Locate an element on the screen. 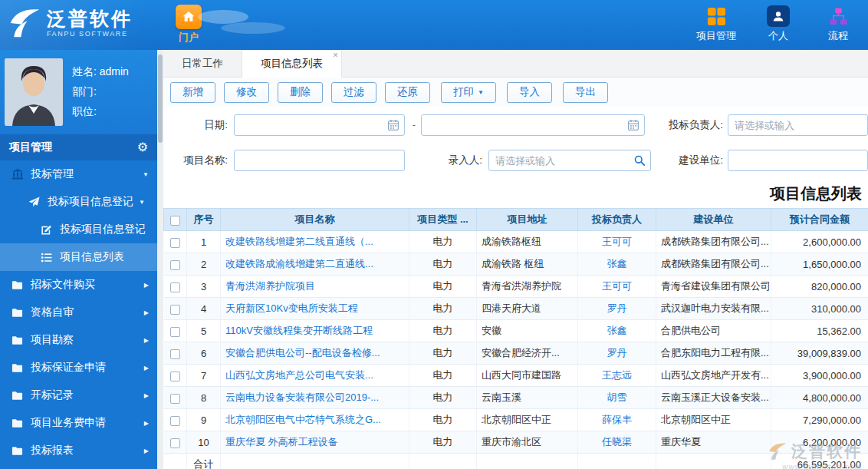  cell-builder: 青海省建设集团有限公司 is located at coordinates (714, 287).